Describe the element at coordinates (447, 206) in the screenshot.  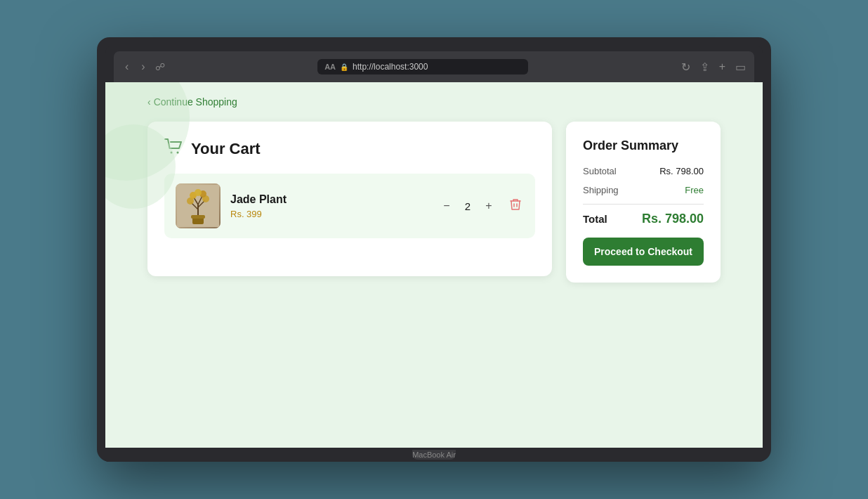
I see `decrease-qty-button: −` at that location.